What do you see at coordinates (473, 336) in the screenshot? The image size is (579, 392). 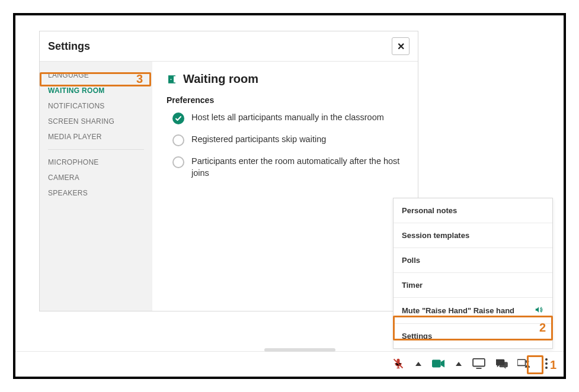 I see `menu-item-settings: Settings` at bounding box center [473, 336].